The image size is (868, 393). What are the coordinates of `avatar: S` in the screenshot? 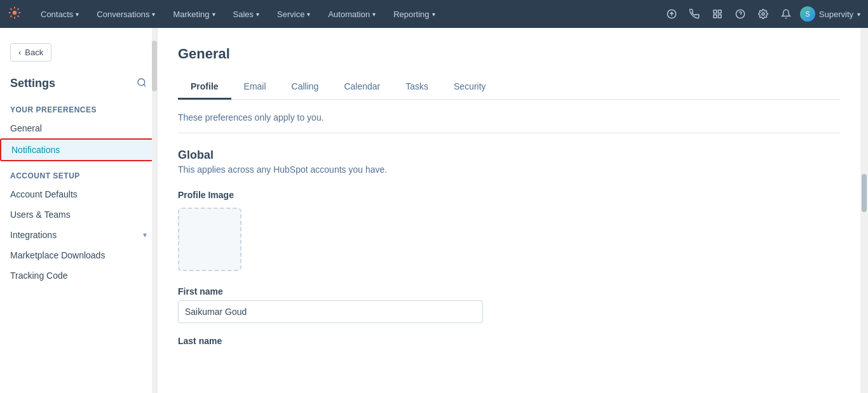 It's located at (808, 14).